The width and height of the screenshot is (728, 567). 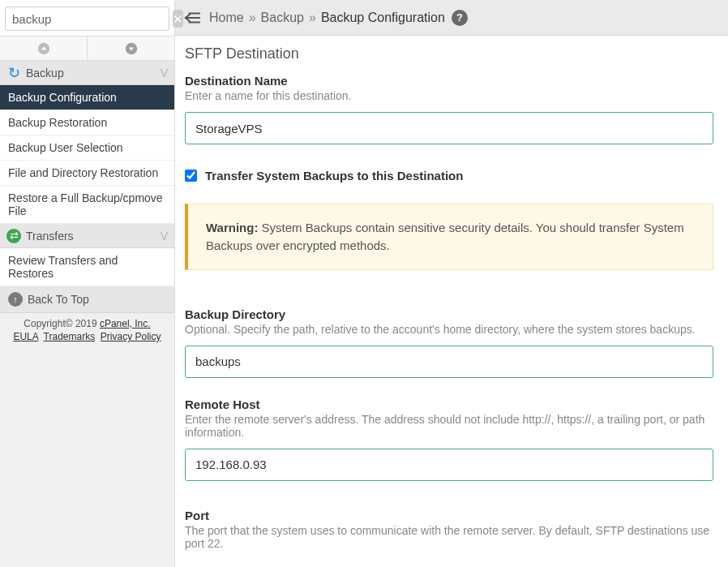 What do you see at coordinates (131, 337) in the screenshot?
I see `privacy-policy-link: Privacy Policy` at bounding box center [131, 337].